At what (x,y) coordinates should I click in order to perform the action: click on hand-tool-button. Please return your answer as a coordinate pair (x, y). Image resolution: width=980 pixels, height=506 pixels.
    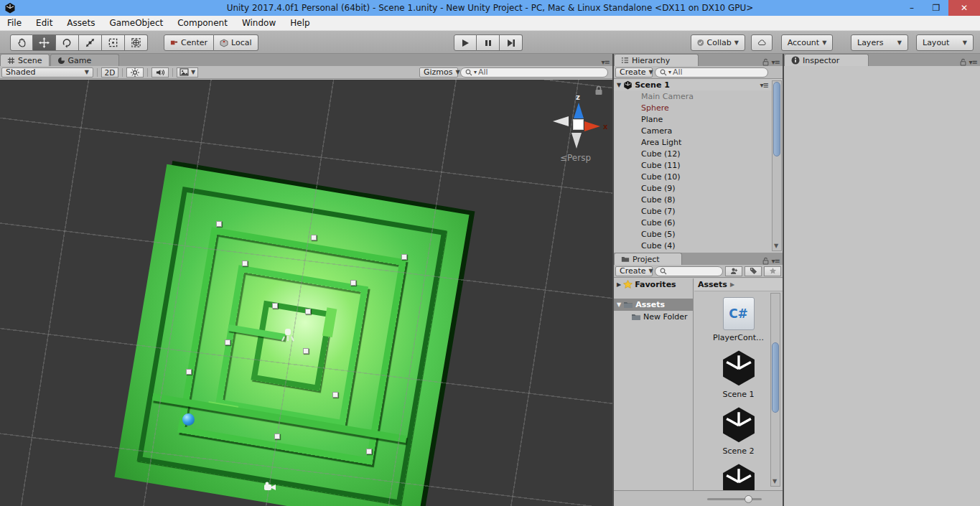
    Looking at the image, I should click on (22, 43).